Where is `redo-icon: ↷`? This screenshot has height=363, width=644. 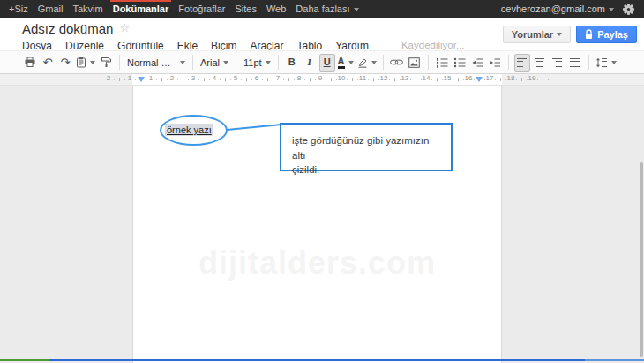 redo-icon: ↷ is located at coordinates (65, 62).